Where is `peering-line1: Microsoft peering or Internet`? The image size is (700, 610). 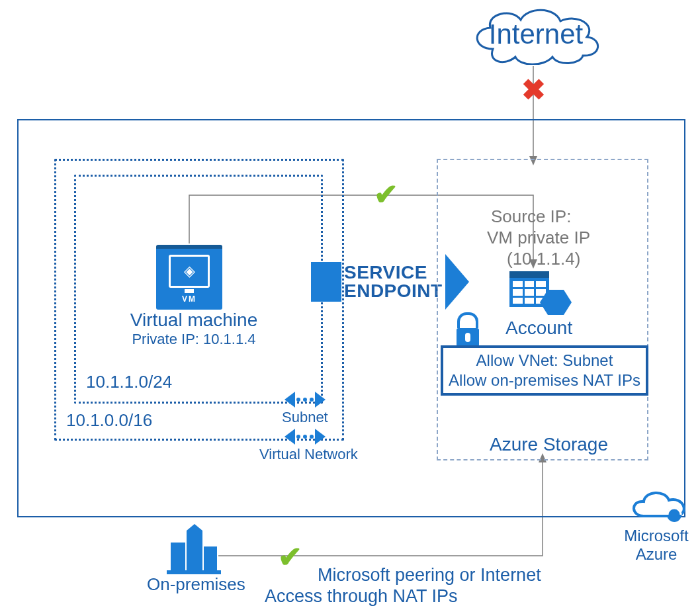
peering-line1: Microsoft peering or Internet is located at coordinates (429, 576).